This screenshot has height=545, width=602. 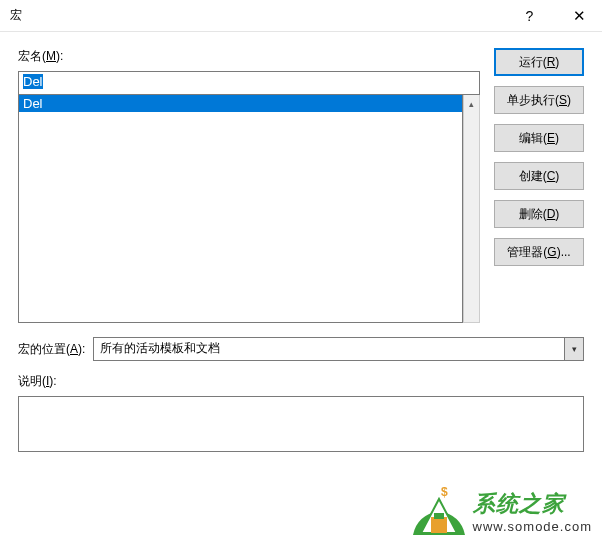 What do you see at coordinates (539, 214) in the screenshot?
I see `delete-button: 删除(D)` at bounding box center [539, 214].